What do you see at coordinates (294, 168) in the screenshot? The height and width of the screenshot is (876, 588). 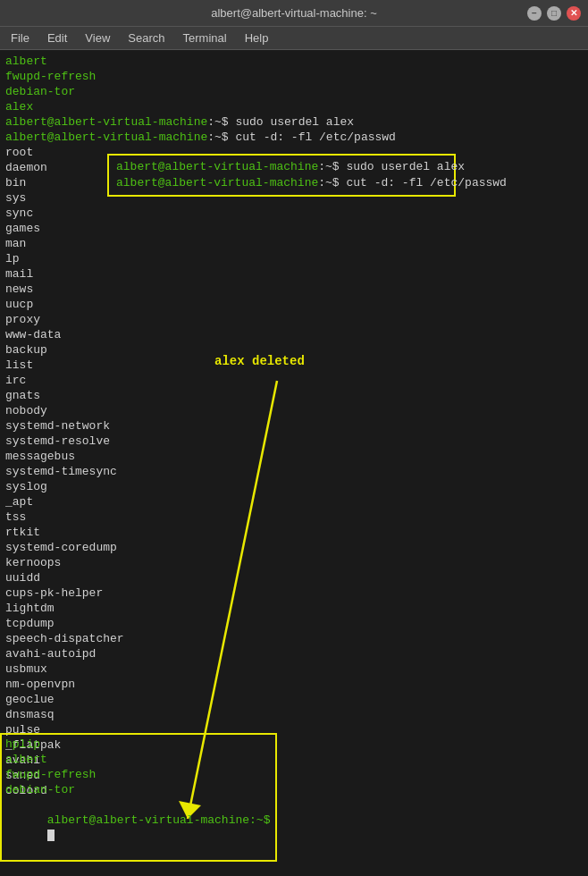 I see `terminal-line: daemon` at bounding box center [294, 168].